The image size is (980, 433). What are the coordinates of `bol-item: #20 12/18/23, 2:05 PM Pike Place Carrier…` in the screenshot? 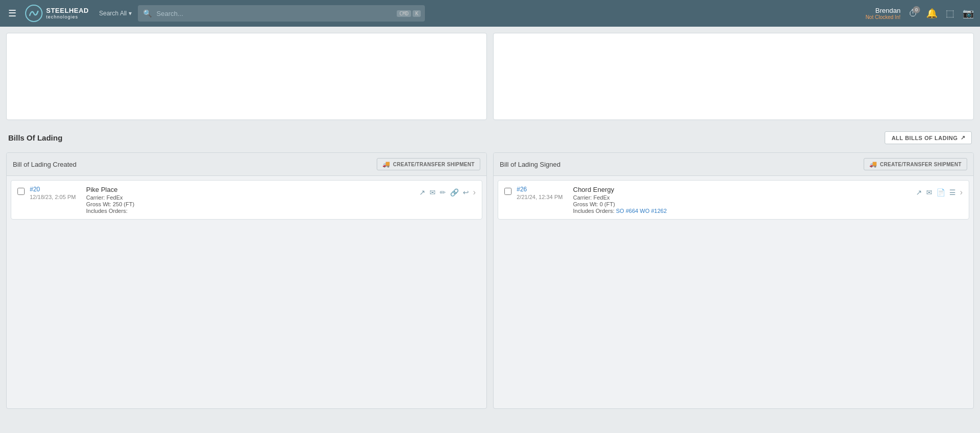 It's located at (247, 200).